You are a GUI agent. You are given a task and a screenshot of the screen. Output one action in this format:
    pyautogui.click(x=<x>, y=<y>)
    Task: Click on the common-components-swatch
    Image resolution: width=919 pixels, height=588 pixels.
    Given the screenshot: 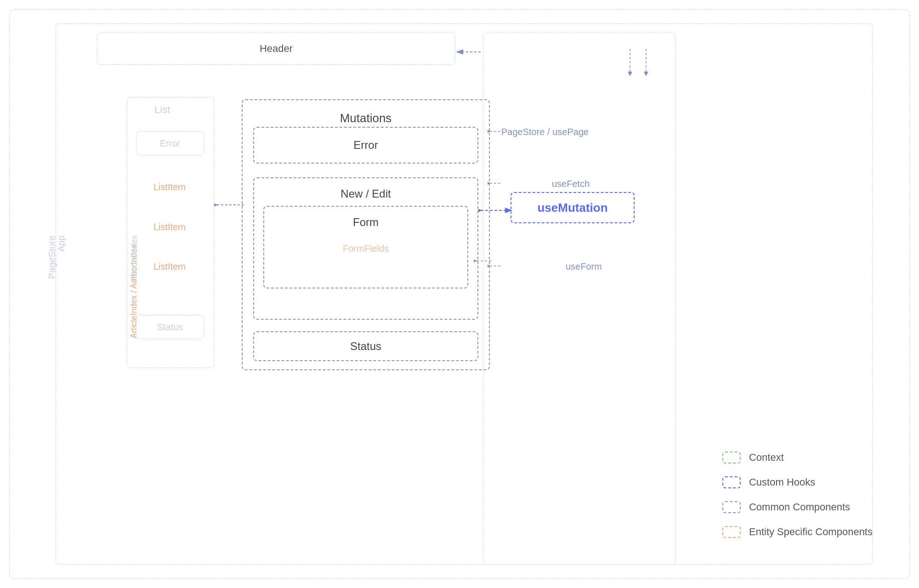 What is the action you would take?
    pyautogui.click(x=732, y=507)
    